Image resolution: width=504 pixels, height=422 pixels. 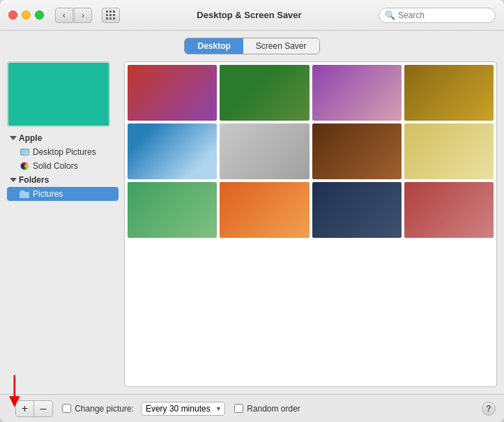 What do you see at coordinates (24, 152) in the screenshot?
I see `desktop-pictures-icon` at bounding box center [24, 152].